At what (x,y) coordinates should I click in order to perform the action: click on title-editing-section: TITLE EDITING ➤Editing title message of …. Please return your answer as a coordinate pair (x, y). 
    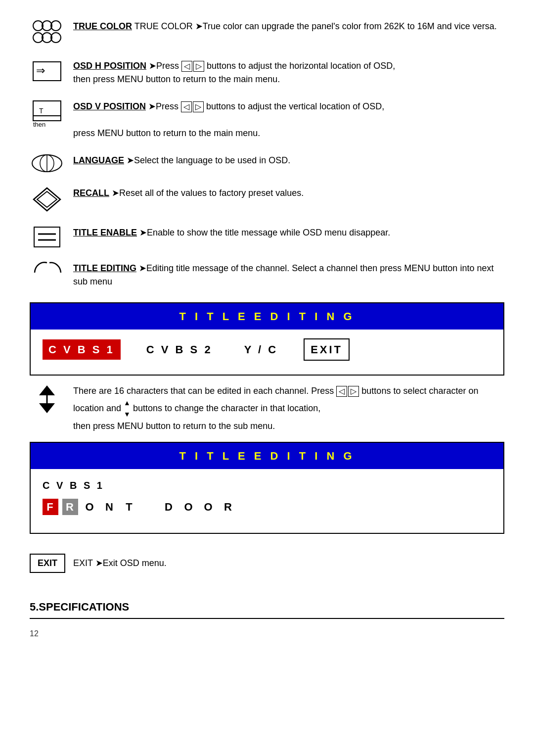
    Looking at the image, I should click on (267, 275).